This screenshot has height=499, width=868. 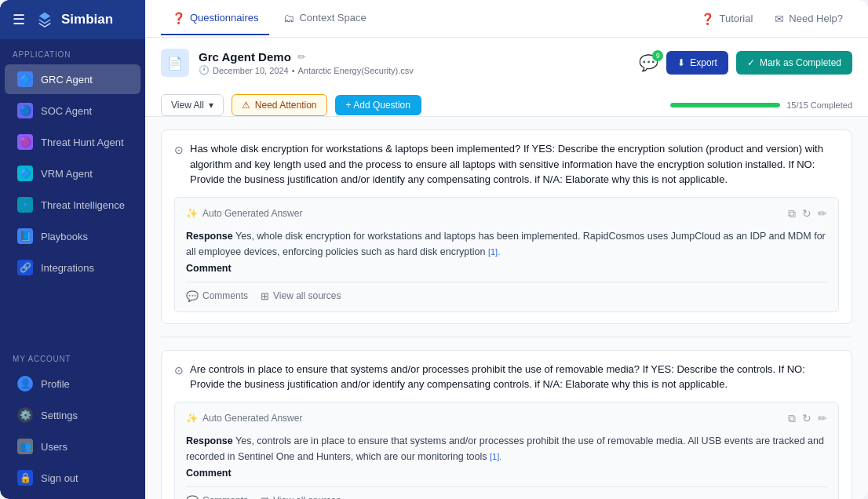 I want to click on need-help-button: ✉ Need Help?, so click(x=808, y=19).